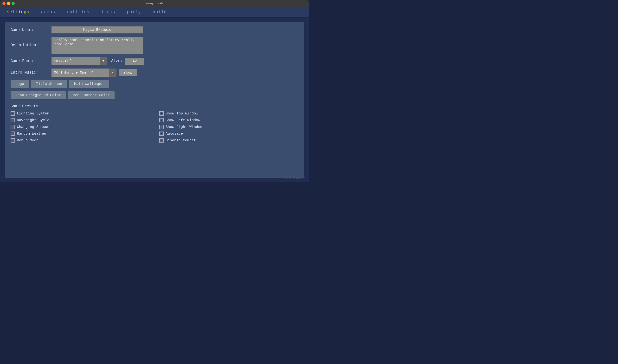  What do you see at coordinates (89, 84) in the screenshot?
I see `main-wallpaper-button: Main Wallpaper` at bounding box center [89, 84].